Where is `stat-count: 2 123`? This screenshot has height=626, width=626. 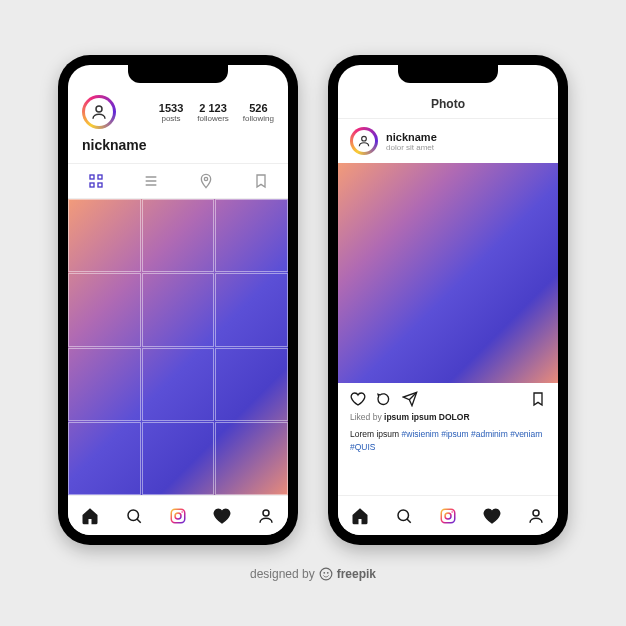 stat-count: 2 123 is located at coordinates (213, 108).